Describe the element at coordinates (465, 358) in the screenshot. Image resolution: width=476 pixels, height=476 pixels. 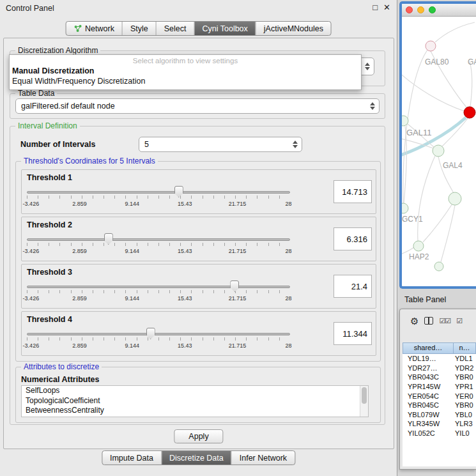
I see `cell-name: YDL1` at that location.